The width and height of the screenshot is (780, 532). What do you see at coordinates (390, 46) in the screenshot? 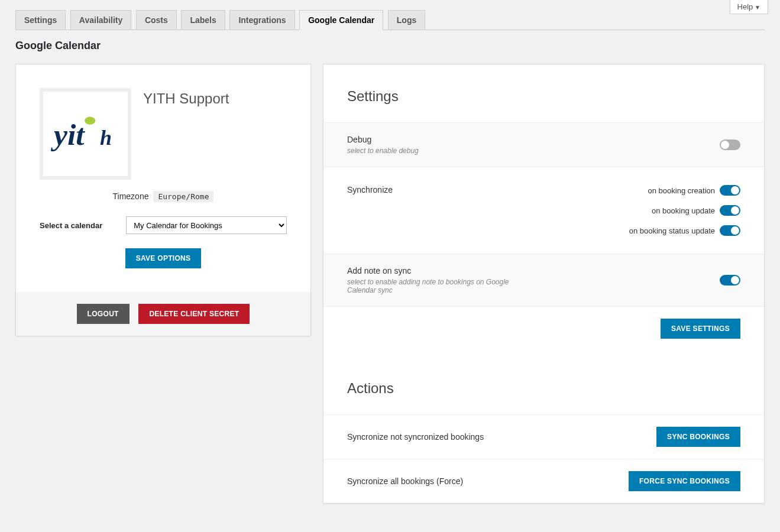
I see `page-title: Google Calendar` at bounding box center [390, 46].